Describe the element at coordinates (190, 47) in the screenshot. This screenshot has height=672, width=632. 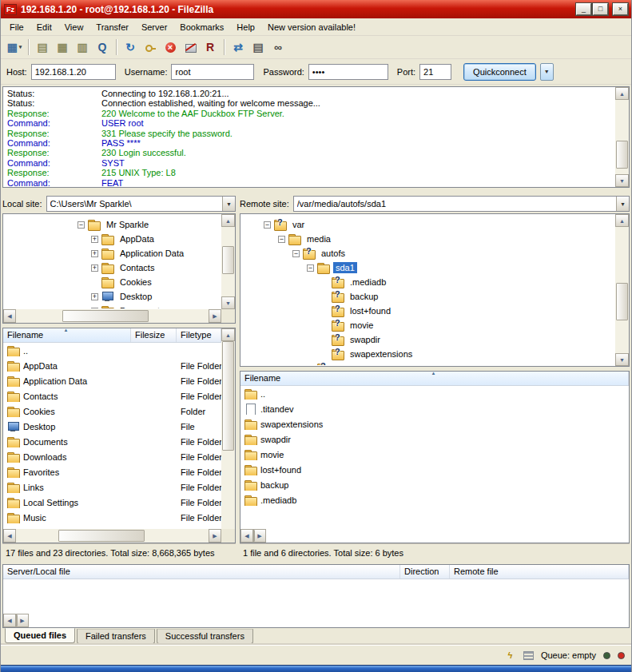
I see `disconnect-icon` at that location.